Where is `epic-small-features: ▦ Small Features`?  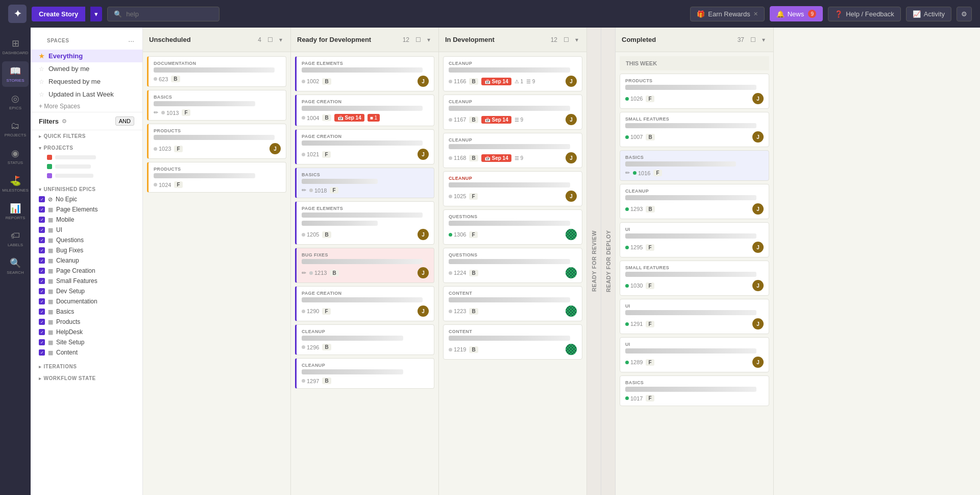 epic-small-features: ▦ Small Features is located at coordinates (87, 281).